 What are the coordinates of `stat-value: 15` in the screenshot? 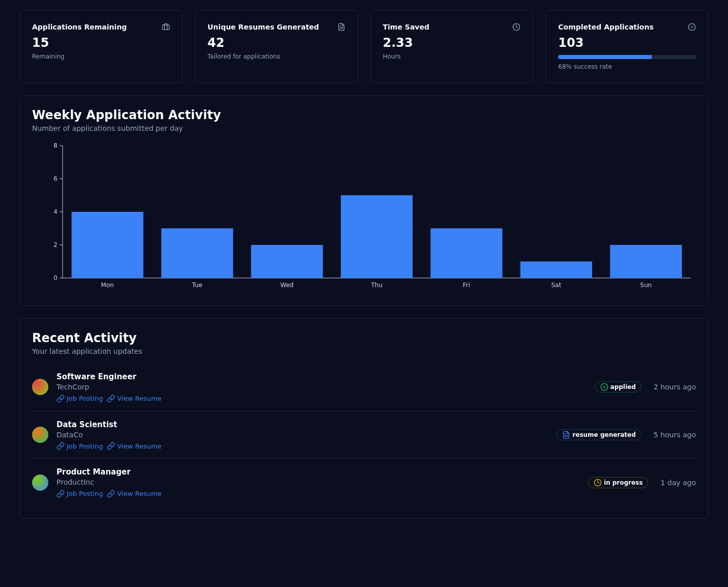 It's located at (101, 43).